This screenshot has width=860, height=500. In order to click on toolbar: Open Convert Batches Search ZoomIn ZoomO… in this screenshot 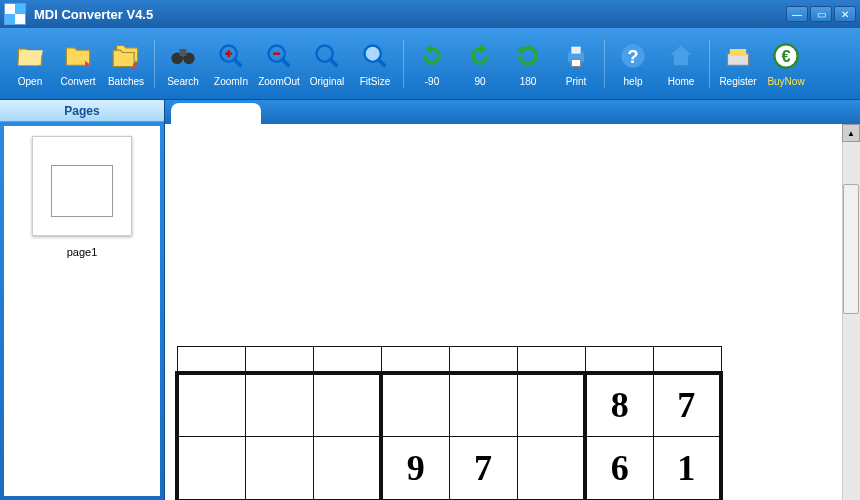, I will do `click(430, 64)`.